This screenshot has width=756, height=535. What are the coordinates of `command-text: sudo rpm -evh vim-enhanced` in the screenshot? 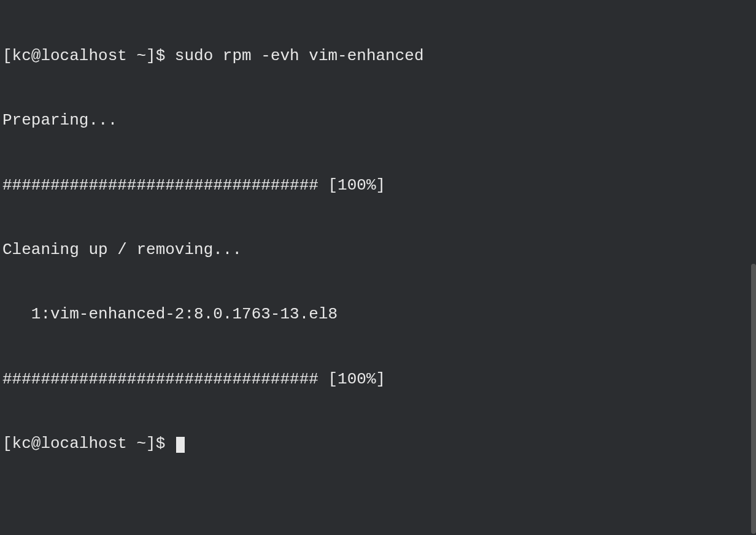 It's located at (299, 56).